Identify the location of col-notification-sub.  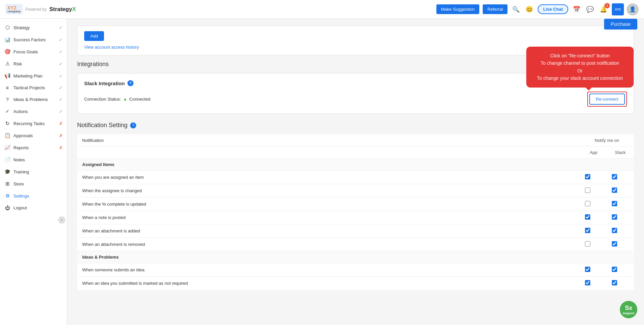
(329, 153).